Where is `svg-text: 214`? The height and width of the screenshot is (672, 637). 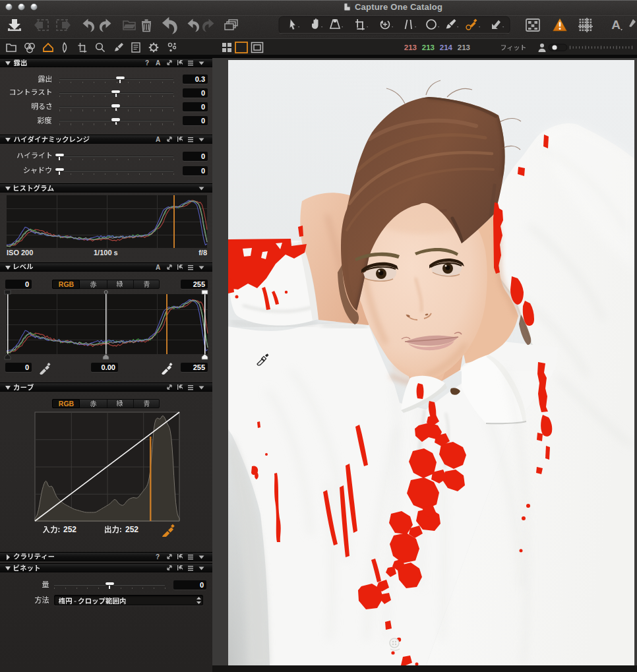 svg-text: 214 is located at coordinates (446, 47).